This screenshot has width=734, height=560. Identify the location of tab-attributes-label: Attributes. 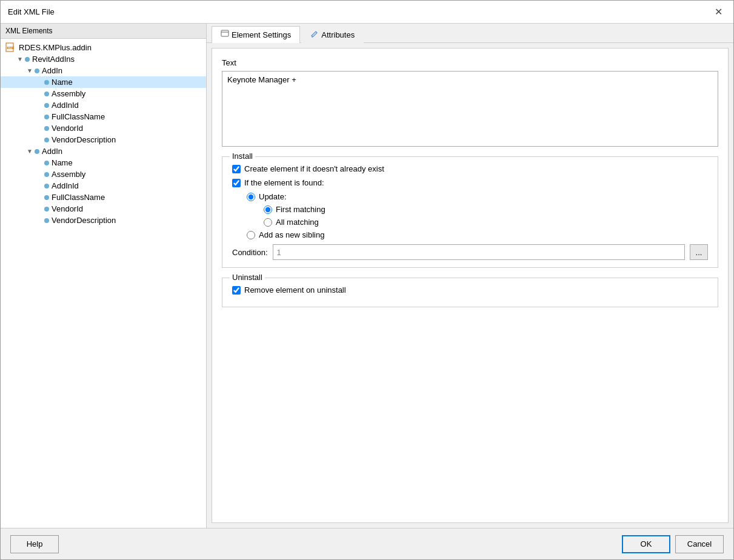
(338, 35).